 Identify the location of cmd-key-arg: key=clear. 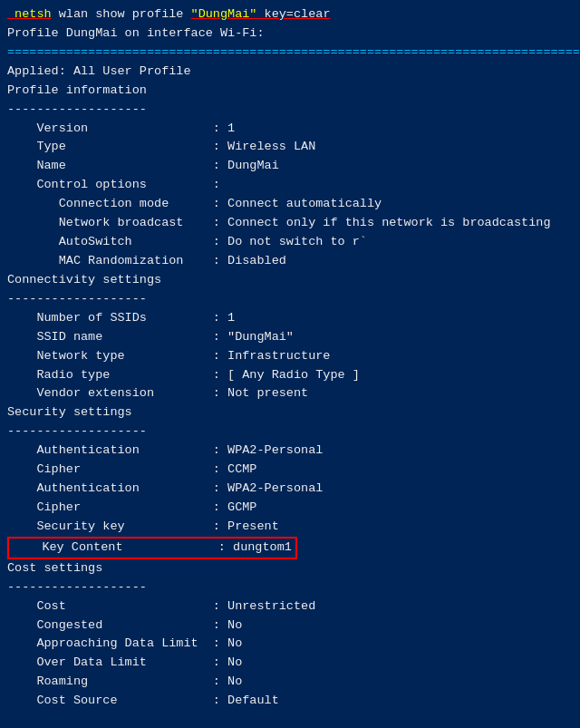
(294, 15).